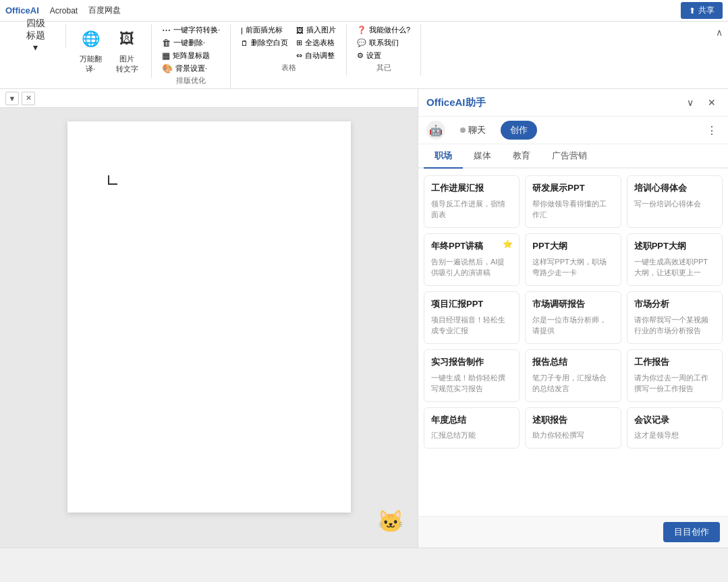 The height and width of the screenshot is (582, 728). I want to click on card-work-progress-title: 工作进展汇报, so click(472, 189).